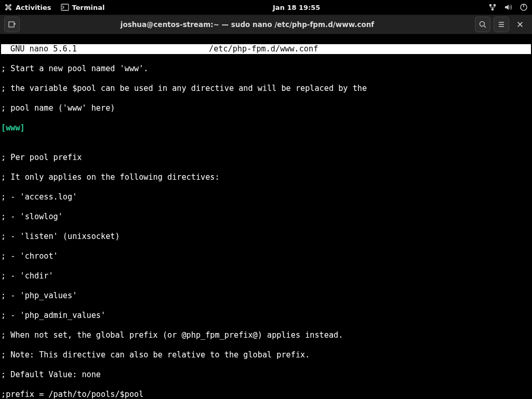 The width and height of the screenshot is (532, 399). Describe the element at coordinates (266, 276) in the screenshot. I see `editor-line: ; - 'chdir'` at that location.